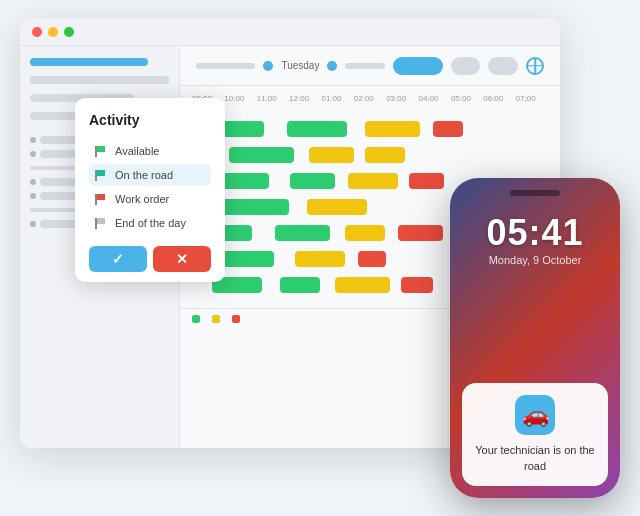 The width and height of the screenshot is (640, 516). What do you see at coordinates (467, 98) in the screenshot?
I see `time-label-0500: 05:00` at bounding box center [467, 98].